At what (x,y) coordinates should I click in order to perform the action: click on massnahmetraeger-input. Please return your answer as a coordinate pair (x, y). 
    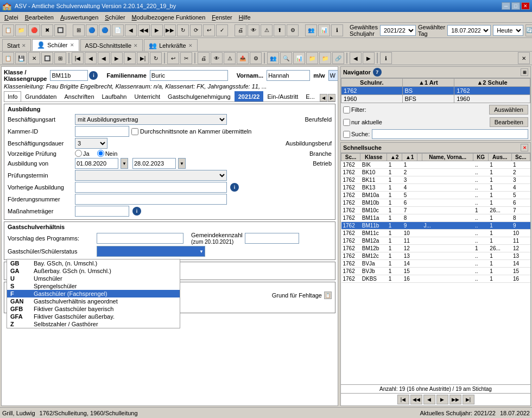
    Looking at the image, I should click on (102, 211).